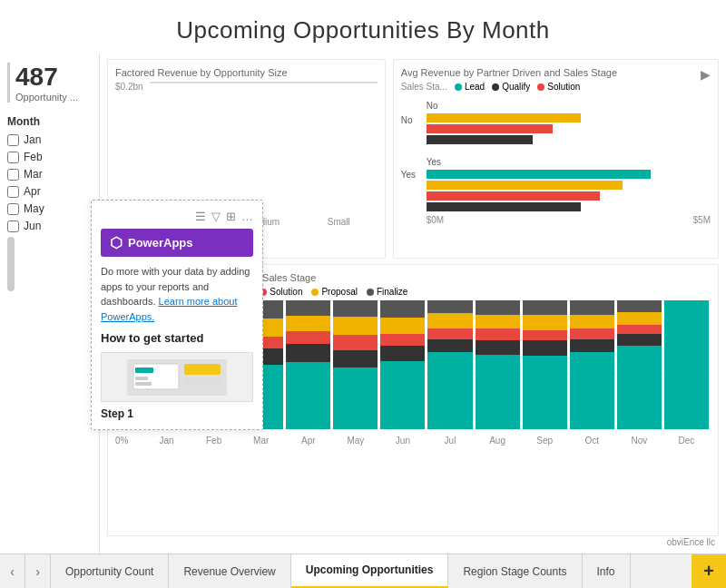 This screenshot has height=588, width=726. What do you see at coordinates (450, 441) in the screenshot?
I see `stacked-x-label: Jul` at bounding box center [450, 441].